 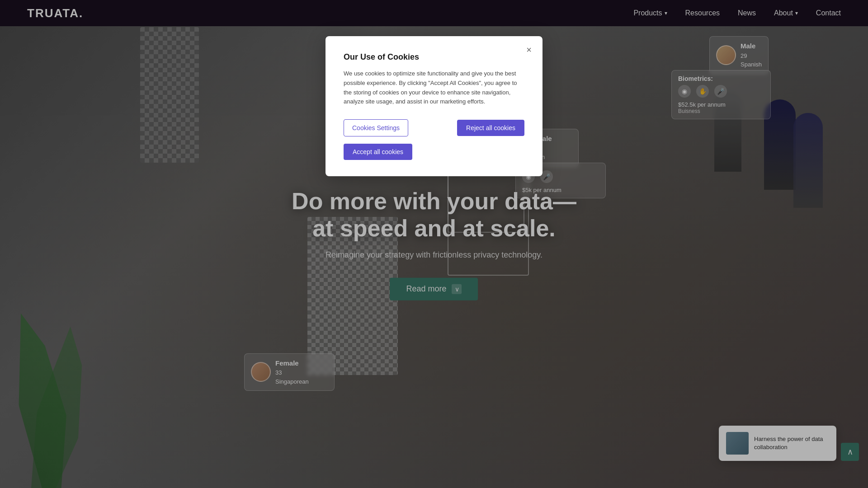 What do you see at coordinates (376, 128) in the screenshot?
I see `cookies-settings-button: Cookies Settings` at bounding box center [376, 128].